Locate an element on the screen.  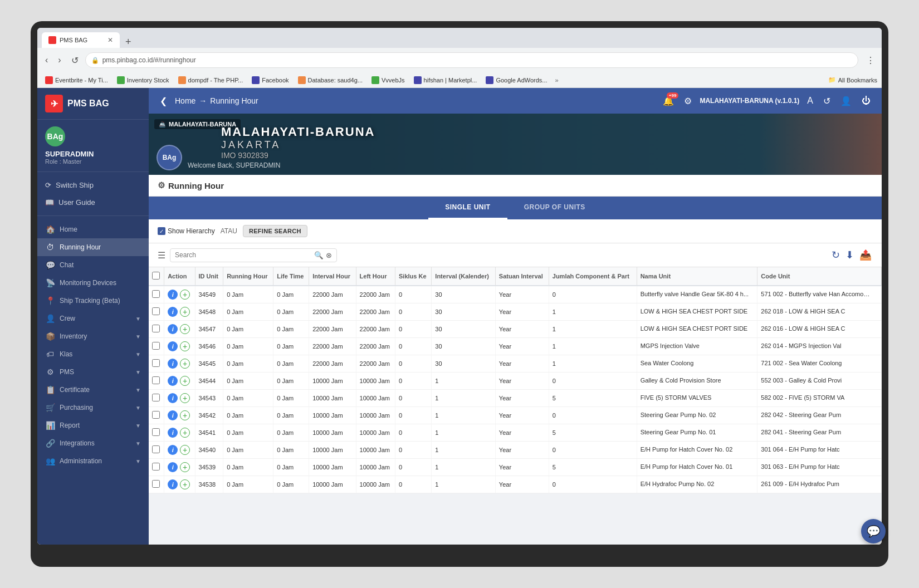
notification-btn: 🔔 +99 is located at coordinates (668, 101).